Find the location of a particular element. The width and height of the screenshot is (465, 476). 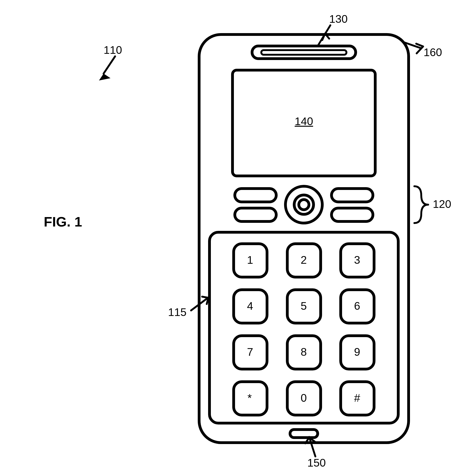

callout-120: 120 is located at coordinates (442, 204).